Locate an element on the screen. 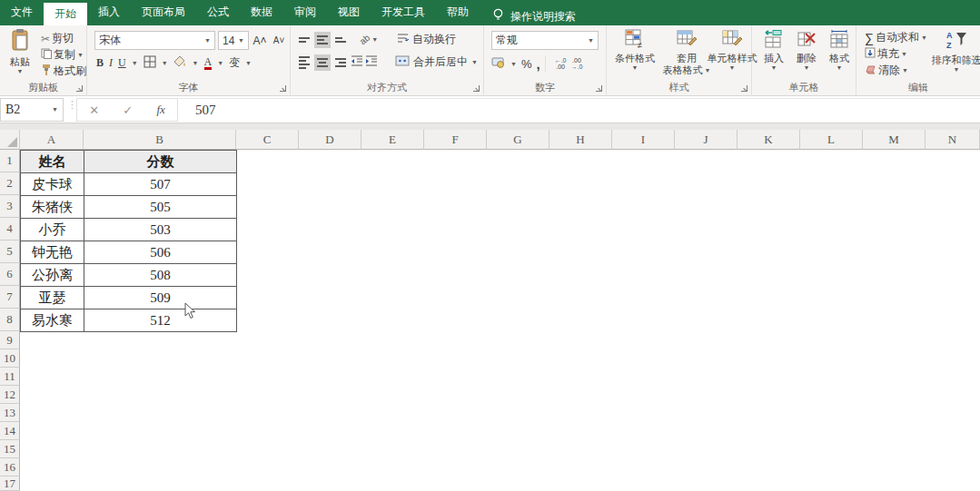  decrease-font-icon: A˅ is located at coordinates (279, 41).